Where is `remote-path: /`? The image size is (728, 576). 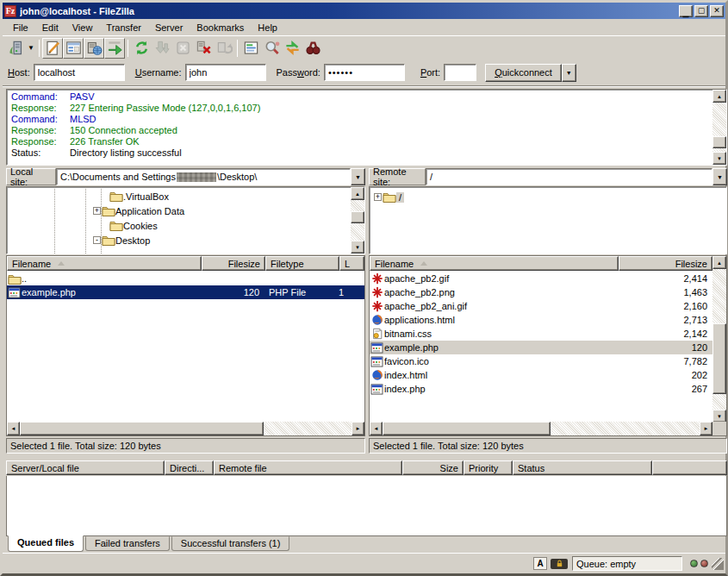
remote-path: / is located at coordinates (569, 177).